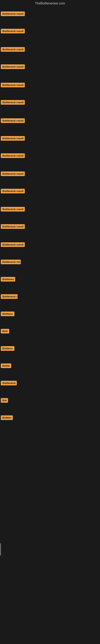  I want to click on bottleneck-badge: Bottle, so click(6, 366).